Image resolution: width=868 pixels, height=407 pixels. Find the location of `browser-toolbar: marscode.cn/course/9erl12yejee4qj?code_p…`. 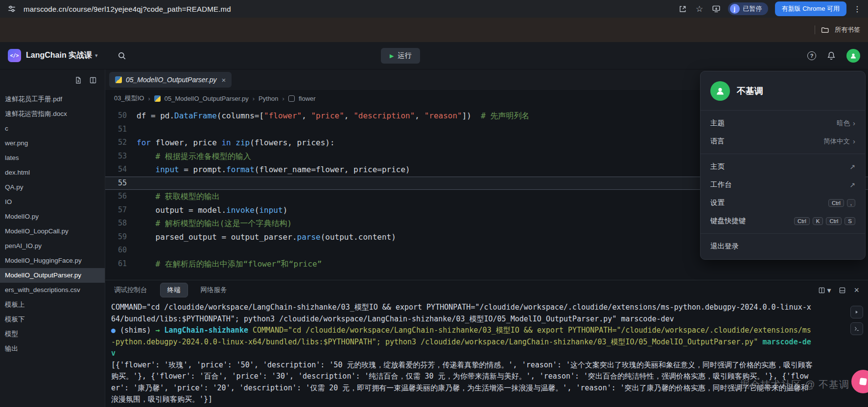

browser-toolbar: marscode.cn/course/9erl12yejee4qj?code_p… is located at coordinates (434, 9).